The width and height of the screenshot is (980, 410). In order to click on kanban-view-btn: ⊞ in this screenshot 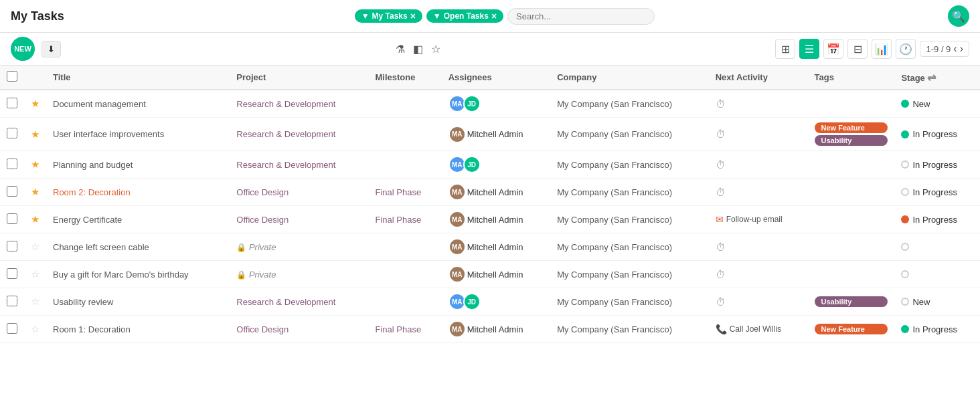, I will do `click(785, 49)`.